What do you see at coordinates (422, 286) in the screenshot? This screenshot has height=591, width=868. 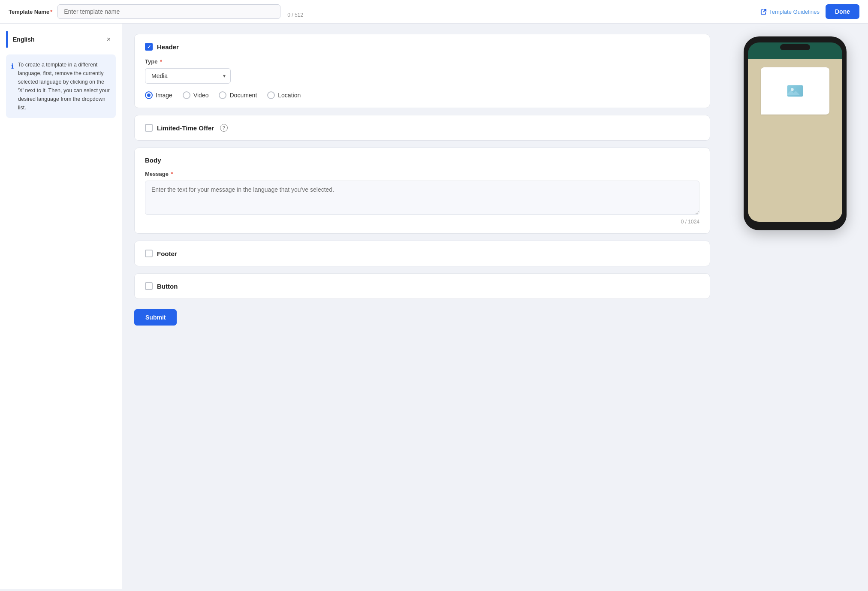 I see `button-section-title: Button` at bounding box center [422, 286].